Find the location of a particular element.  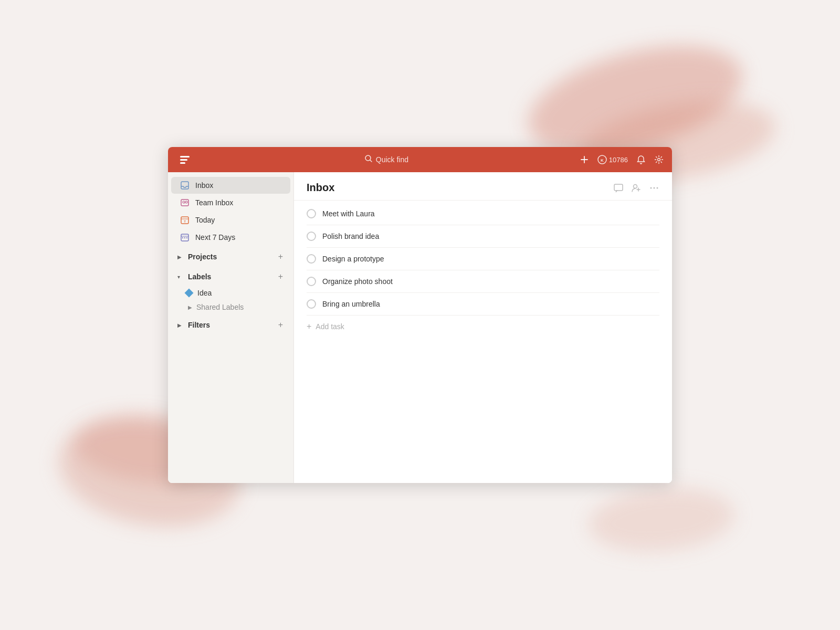

notifications-button is located at coordinates (641, 160).